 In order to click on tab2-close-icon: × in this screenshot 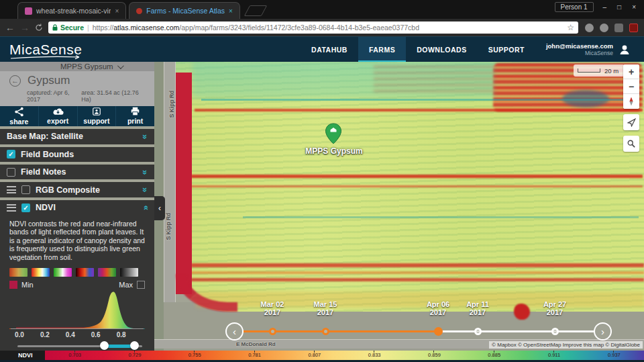, I will do `click(231, 11)`.